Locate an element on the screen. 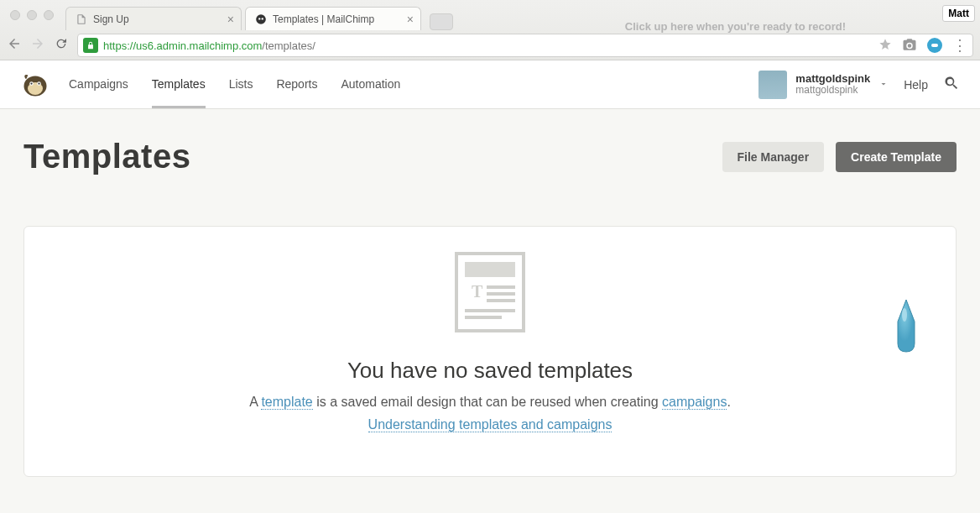 Image resolution: width=980 pixels, height=513 pixels. toolbar: https://us6.admin.mailchimp.com/template… is located at coordinates (490, 45).